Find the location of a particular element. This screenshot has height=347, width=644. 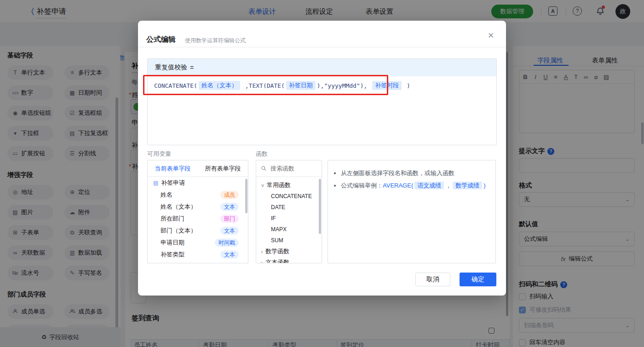

variable-item: 姓名（文本） 文本 is located at coordinates (198, 207).